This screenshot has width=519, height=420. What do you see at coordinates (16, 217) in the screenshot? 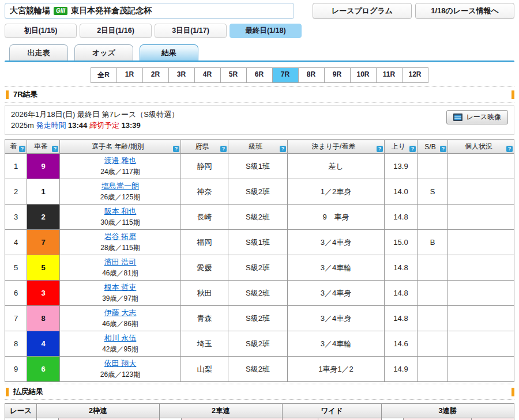
I see `finish-position: 3` at bounding box center [16, 217].